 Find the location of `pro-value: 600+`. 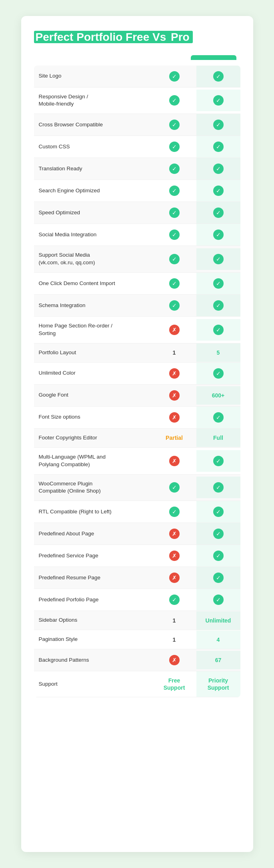

pro-value: 600+ is located at coordinates (218, 395).